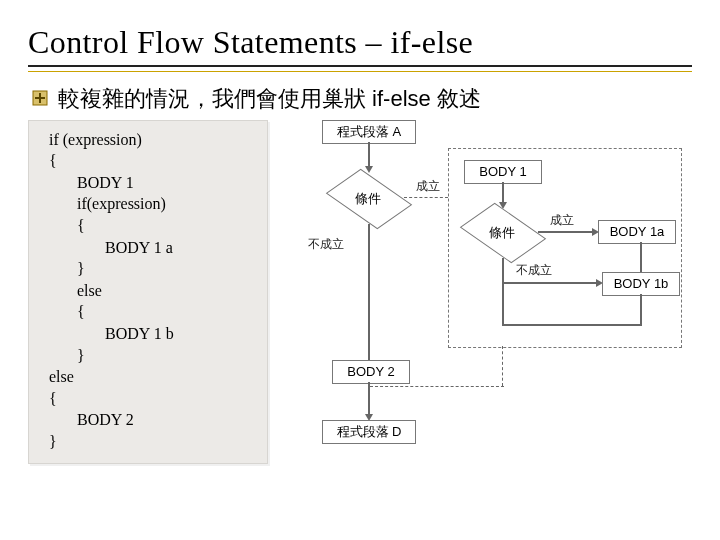 The height and width of the screenshot is (540, 720). Describe the element at coordinates (502, 366) in the screenshot. I see `edge-dashed-v` at that location.